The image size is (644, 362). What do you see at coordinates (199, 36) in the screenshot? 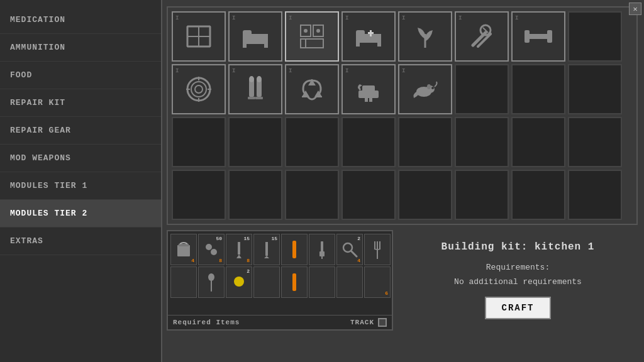
I see `crate-icon` at bounding box center [199, 36].